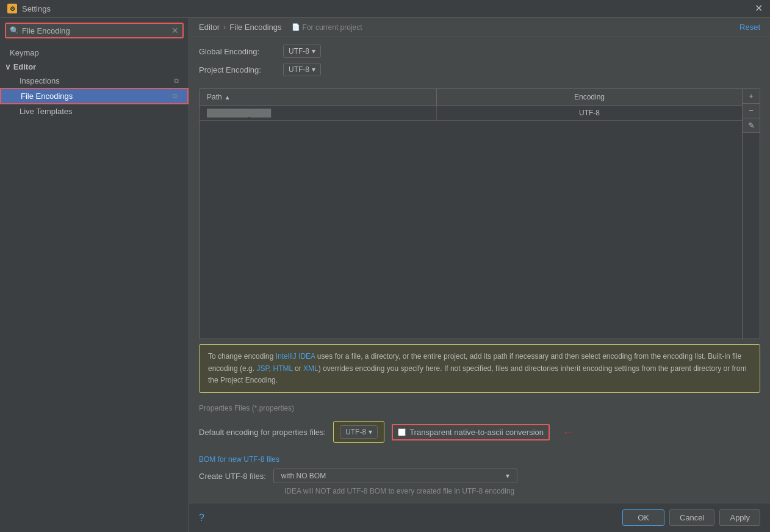 The width and height of the screenshot is (770, 532). Describe the element at coordinates (228, 98) in the screenshot. I see `sort-icon: ▲` at that location.